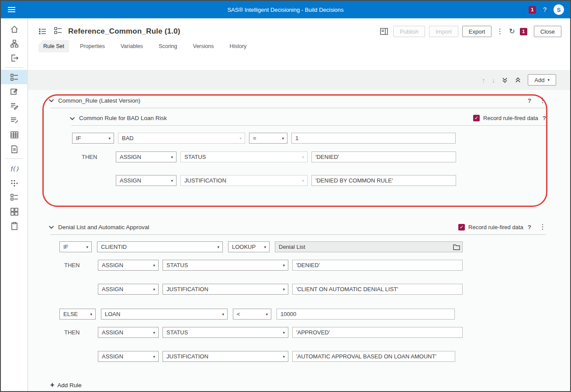  What do you see at coordinates (14, 92) in the screenshot?
I see `sidebar-item-treatments` at bounding box center [14, 92].